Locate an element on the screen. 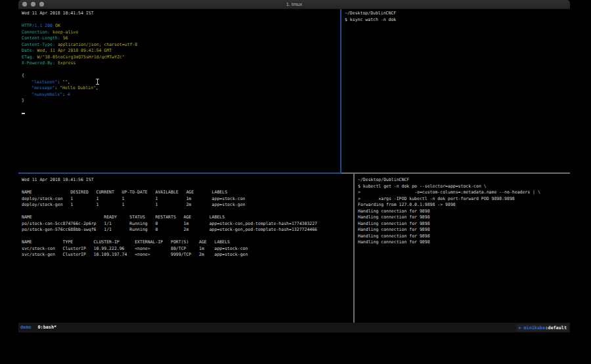  helm-wheel-icon: ⎈ is located at coordinates (521, 328).